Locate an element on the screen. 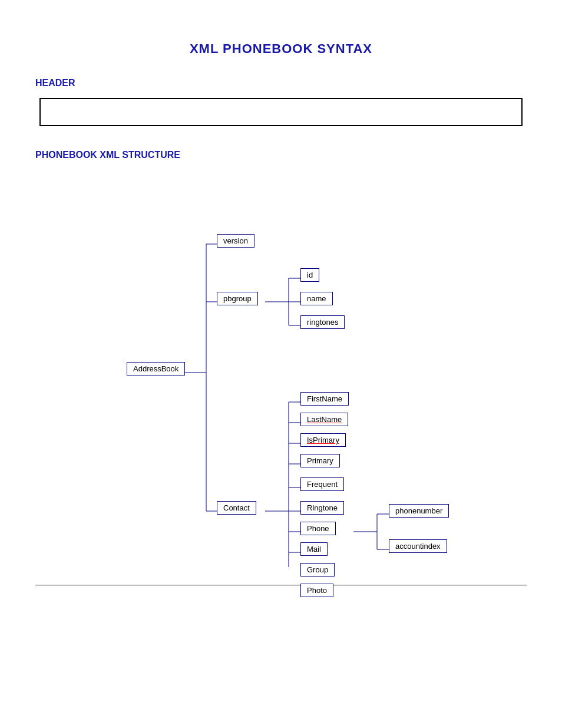 This screenshot has width=562, height=728. node-group: Group is located at coordinates (318, 569).